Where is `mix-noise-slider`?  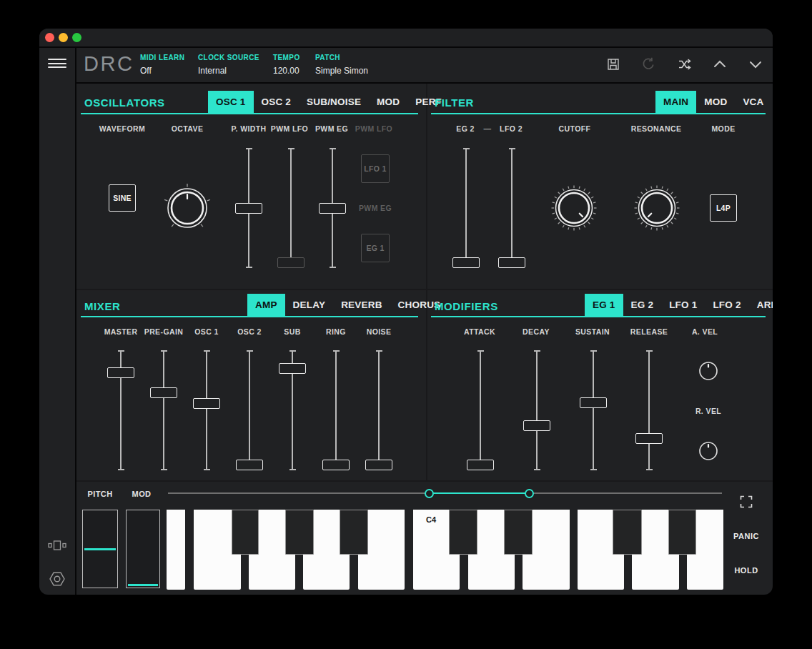
mix-noise-slider is located at coordinates (379, 410).